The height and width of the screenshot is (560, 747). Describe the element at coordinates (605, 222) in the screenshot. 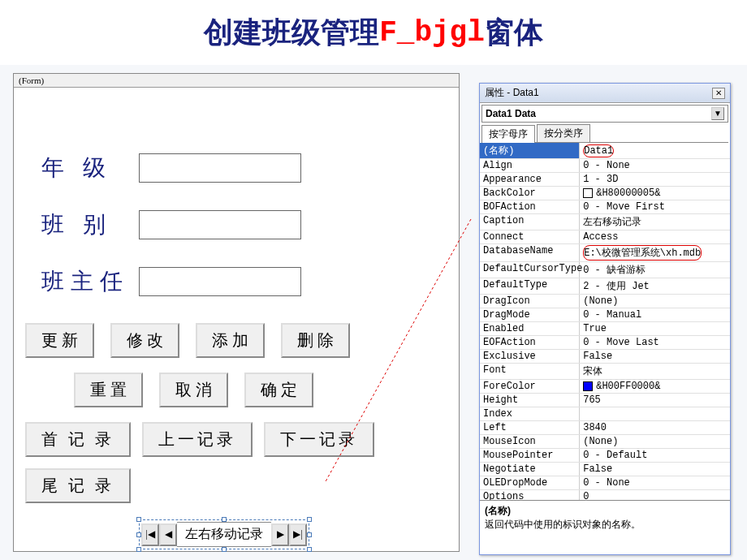

I see `property-row: Caption左右移动记录` at that location.